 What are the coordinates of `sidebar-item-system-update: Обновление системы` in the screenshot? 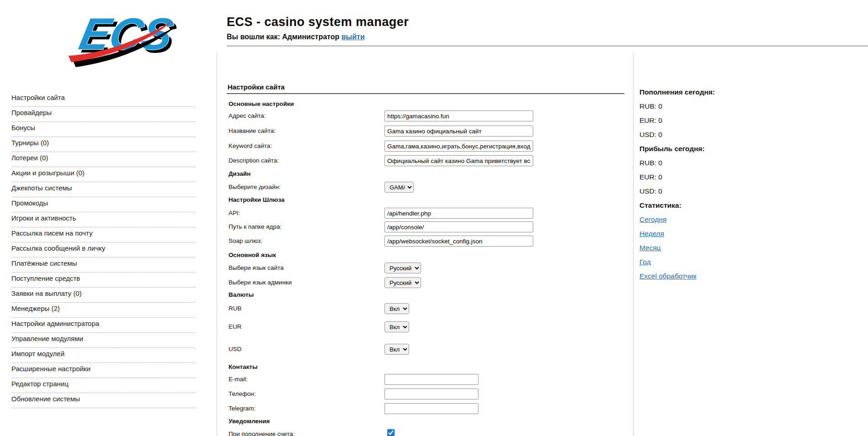 It's located at (103, 401).